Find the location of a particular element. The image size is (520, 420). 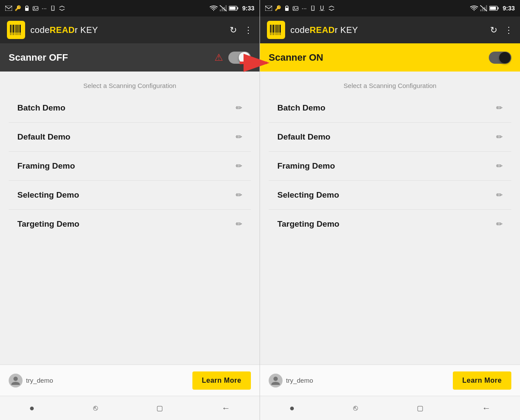

right-person-icon is located at coordinates (276, 381).